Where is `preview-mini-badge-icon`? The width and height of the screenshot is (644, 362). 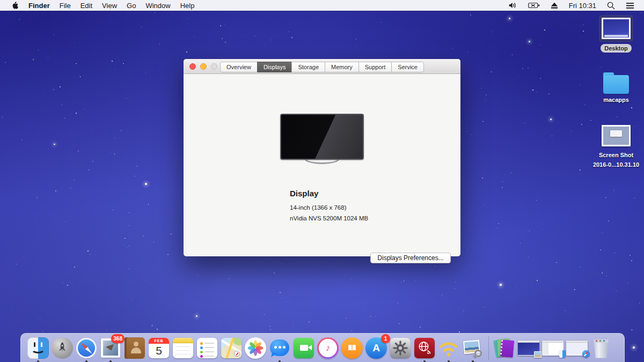 preview-mini-badge-icon is located at coordinates (538, 354).